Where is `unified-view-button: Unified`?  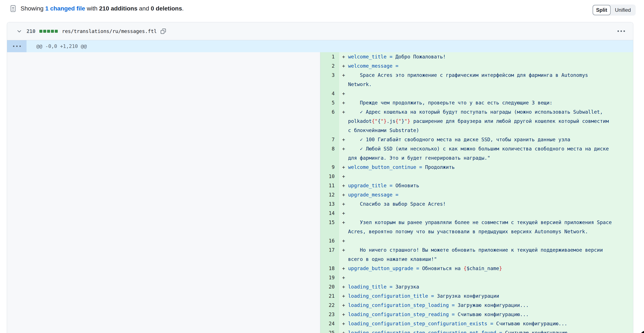 unified-view-button: Unified is located at coordinates (623, 10).